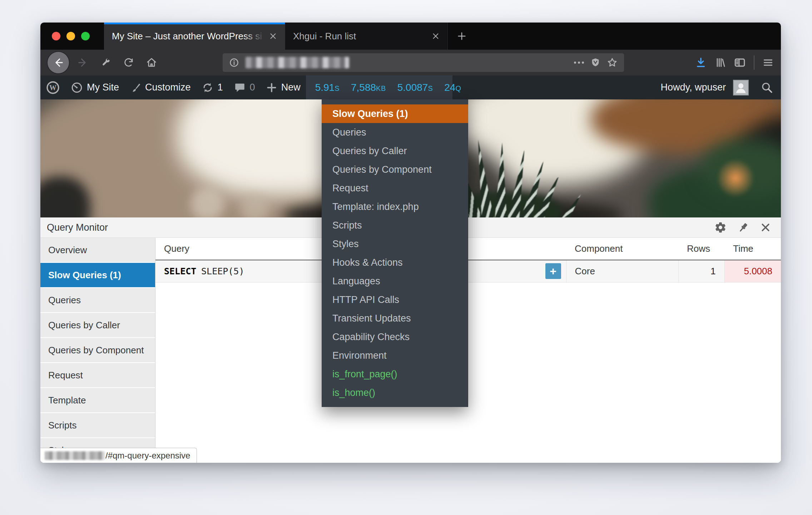 The width and height of the screenshot is (812, 515). Describe the element at coordinates (395, 114) in the screenshot. I see `menu-item-slow-queries: Slow Queries (1)` at that location.